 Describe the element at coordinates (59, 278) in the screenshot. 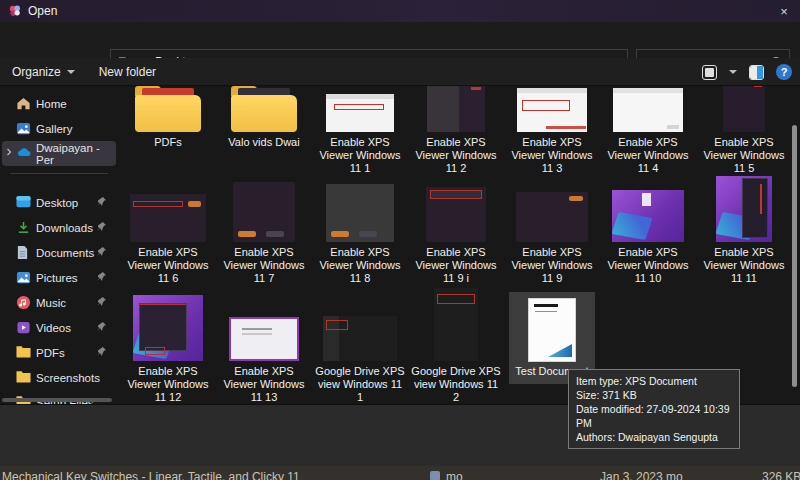

I see `sidebar-item-pictures: Pictures` at that location.